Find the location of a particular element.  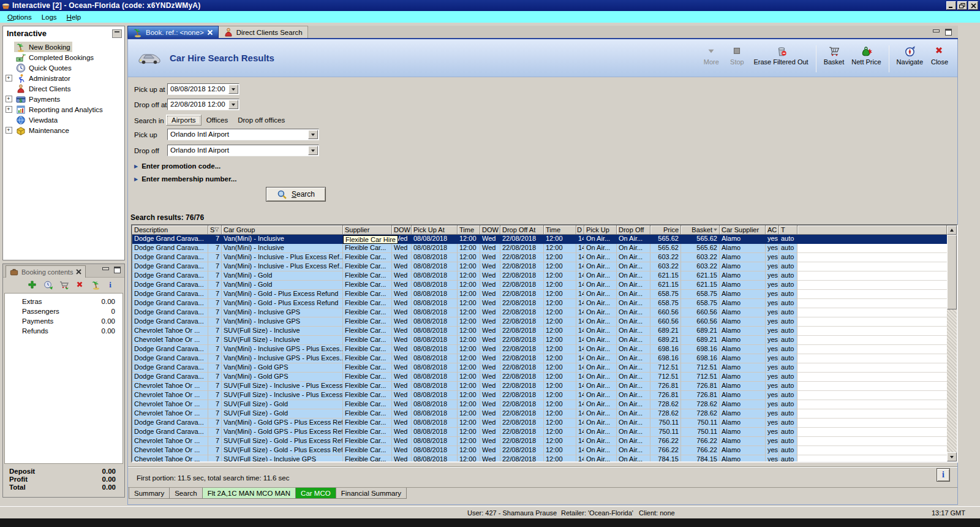

search-in-drop-off-offices: Drop off offices is located at coordinates (261, 120).